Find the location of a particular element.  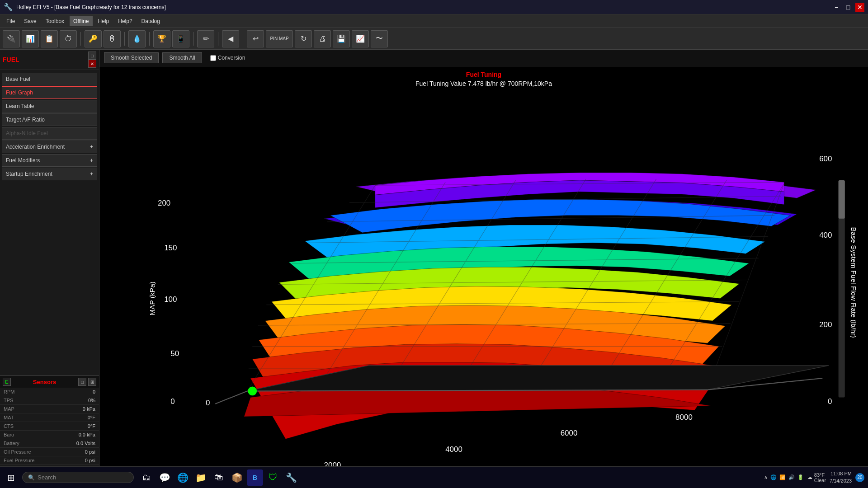

nav-accel-enrich: Acceleration Enrichment + is located at coordinates (50, 147).